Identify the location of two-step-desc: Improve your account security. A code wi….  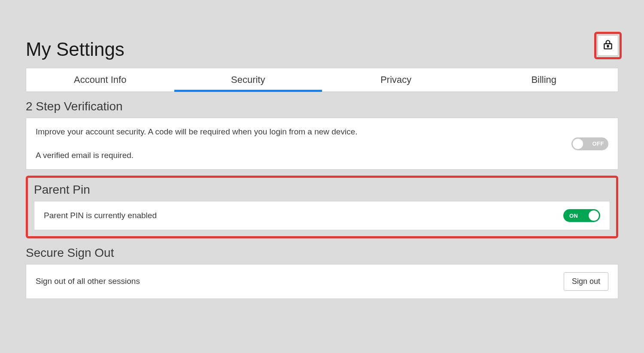
(197, 132).